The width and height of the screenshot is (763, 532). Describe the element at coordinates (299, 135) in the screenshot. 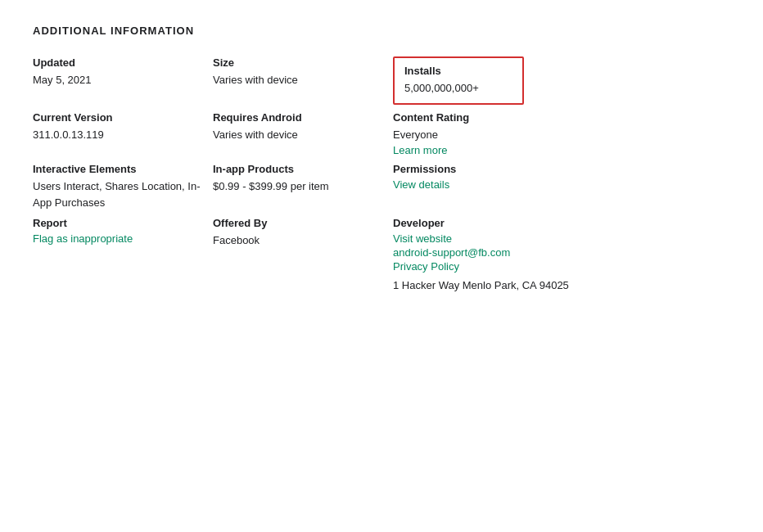

I see `requires-android-value: Varies with device` at that location.